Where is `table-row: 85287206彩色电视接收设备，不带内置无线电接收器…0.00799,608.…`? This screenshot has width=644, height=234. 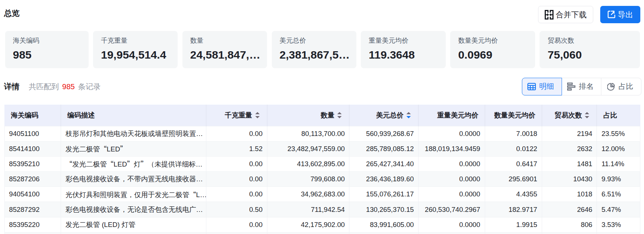 table-row: 85287206彩色电视接收设备，不带内置无线电接收器…0.00799,608.… is located at coordinates (322, 179).